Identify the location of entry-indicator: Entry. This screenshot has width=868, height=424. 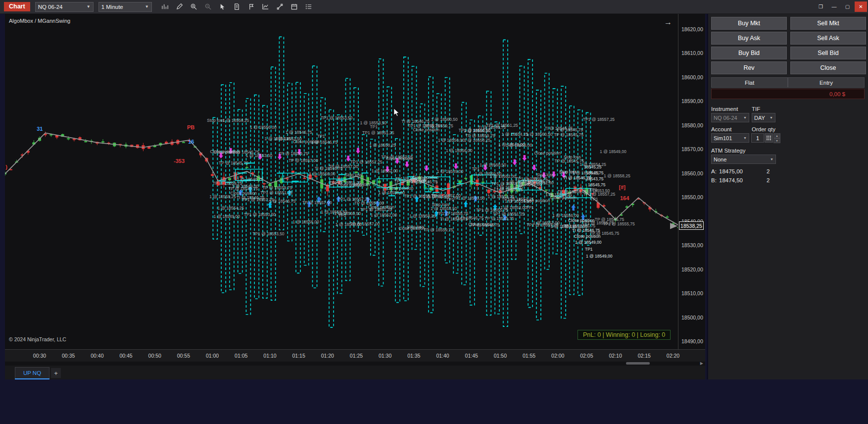
(826, 82).